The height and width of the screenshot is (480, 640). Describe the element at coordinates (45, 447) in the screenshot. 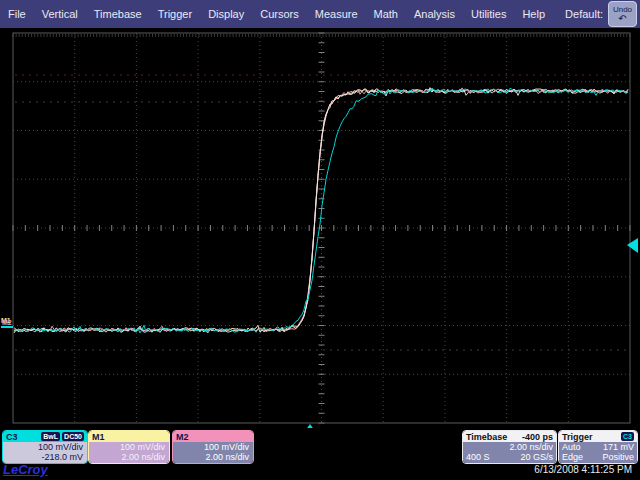

I see `channel-c3-scale: 100 mV/div` at that location.